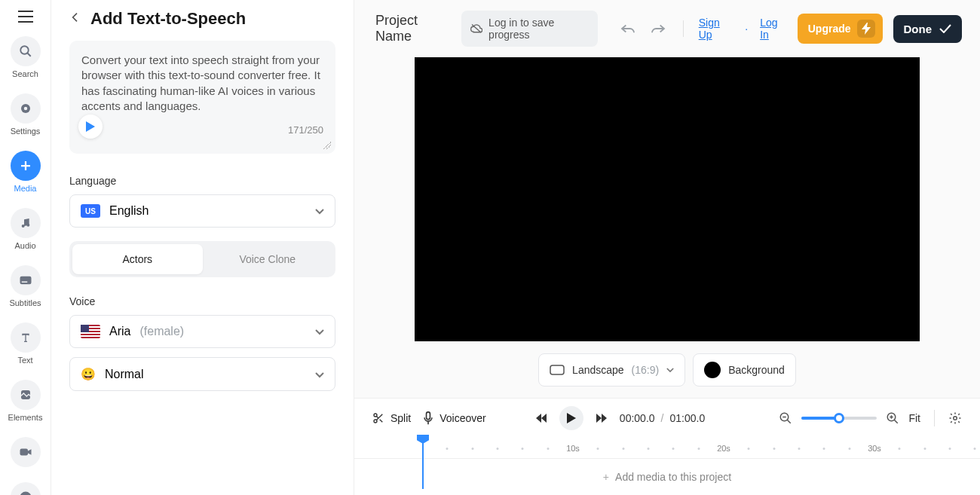 Image resolution: width=980 pixels, height=495 pixels. What do you see at coordinates (839, 418) in the screenshot?
I see `zoom-slider` at bounding box center [839, 418].